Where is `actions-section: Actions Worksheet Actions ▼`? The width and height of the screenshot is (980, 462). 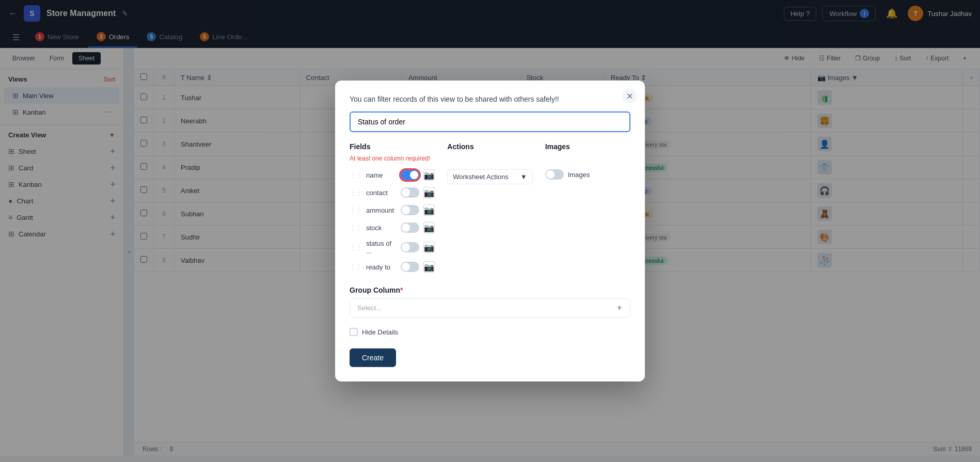
actions-section: Actions Worksheet Actions ▼ is located at coordinates (489, 209).